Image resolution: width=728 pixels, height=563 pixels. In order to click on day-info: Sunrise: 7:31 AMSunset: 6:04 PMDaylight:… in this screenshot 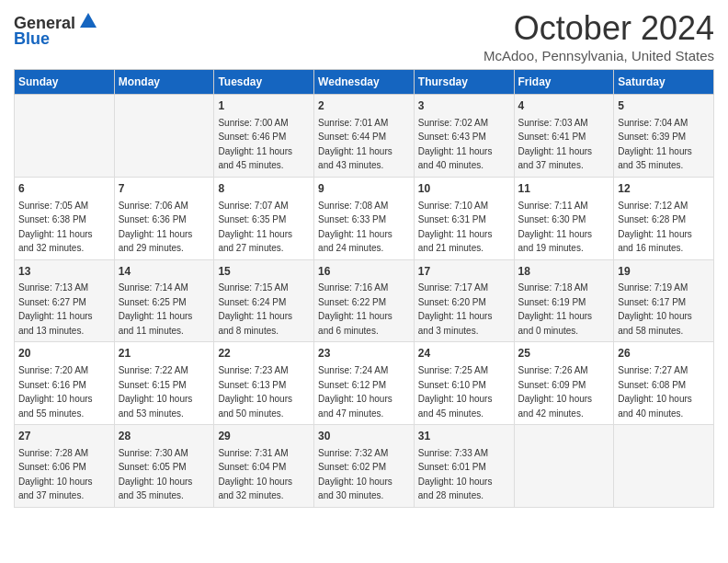, I will do `click(256, 475)`.